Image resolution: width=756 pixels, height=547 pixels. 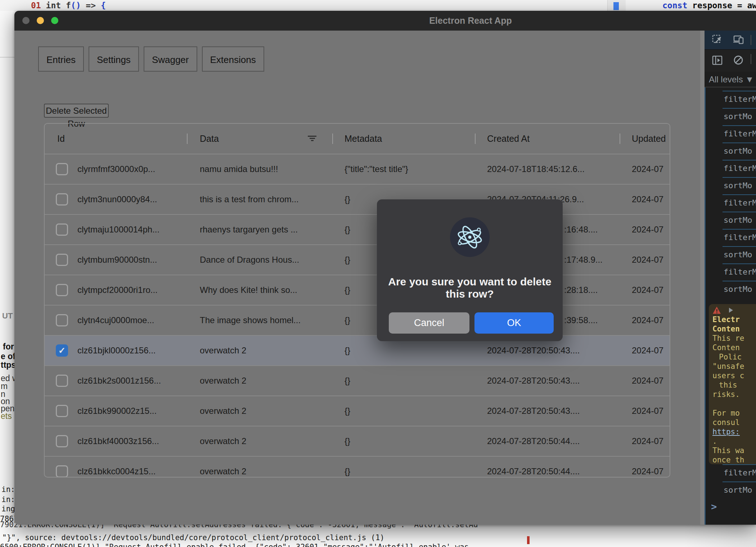 I want to click on devtools-resize-gutter, so click(x=702, y=278).